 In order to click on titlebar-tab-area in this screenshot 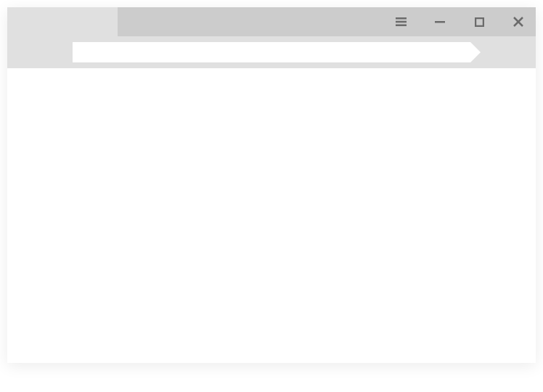, I will do `click(62, 22)`.